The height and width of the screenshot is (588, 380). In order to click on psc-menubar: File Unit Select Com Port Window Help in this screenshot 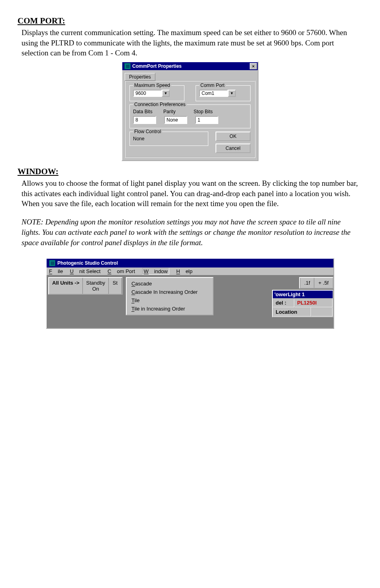, I will do `click(190, 271)`.